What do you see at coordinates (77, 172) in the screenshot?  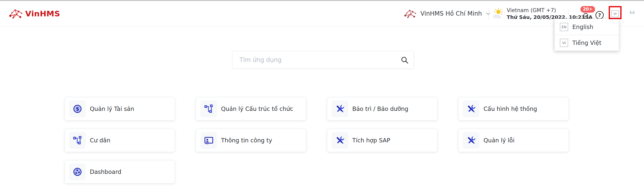 I see `dashboard-icon` at bounding box center [77, 172].